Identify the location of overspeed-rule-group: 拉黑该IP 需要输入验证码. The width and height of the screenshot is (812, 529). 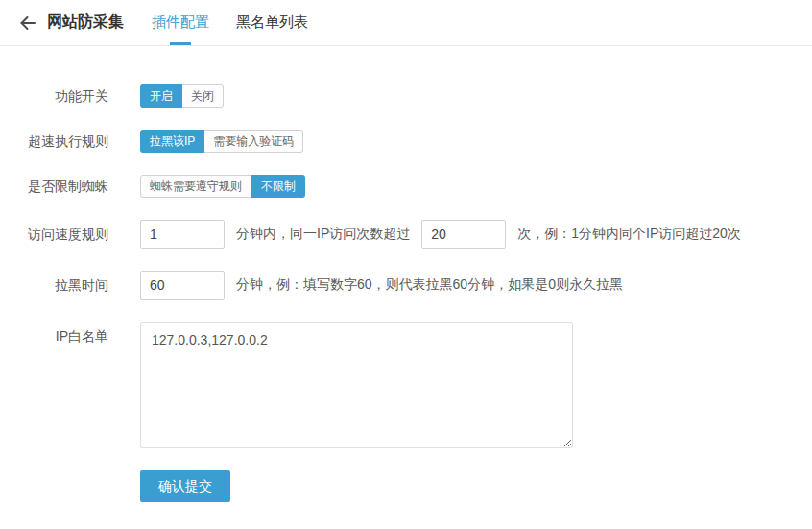
(222, 141).